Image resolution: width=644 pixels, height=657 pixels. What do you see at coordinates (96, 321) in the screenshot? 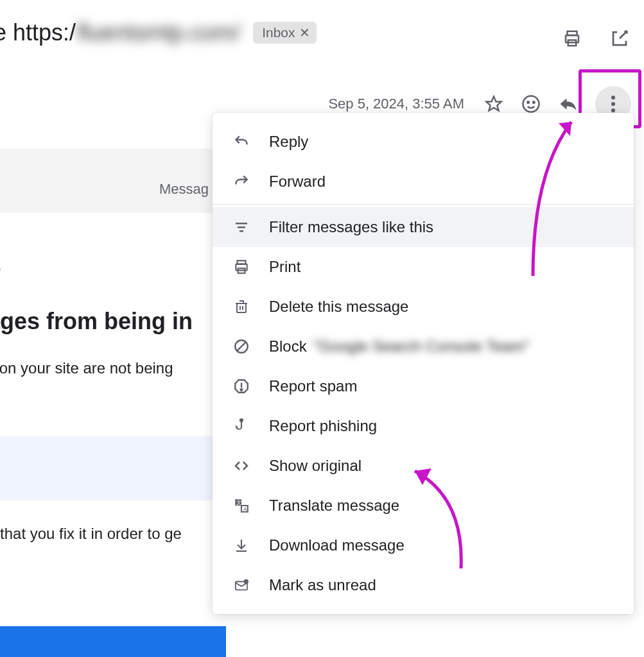
I see `bg-text-ages: ages from being in` at bounding box center [96, 321].